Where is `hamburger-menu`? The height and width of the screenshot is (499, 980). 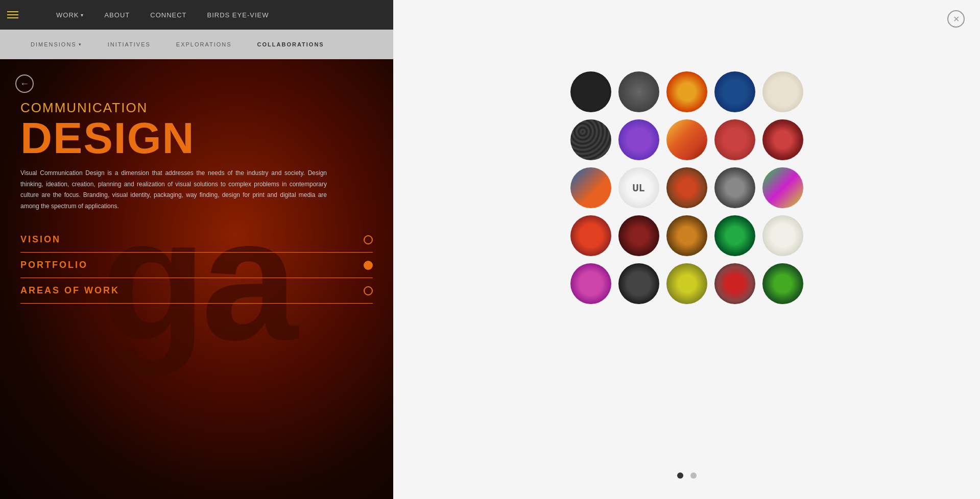
hamburger-menu is located at coordinates (13, 15).